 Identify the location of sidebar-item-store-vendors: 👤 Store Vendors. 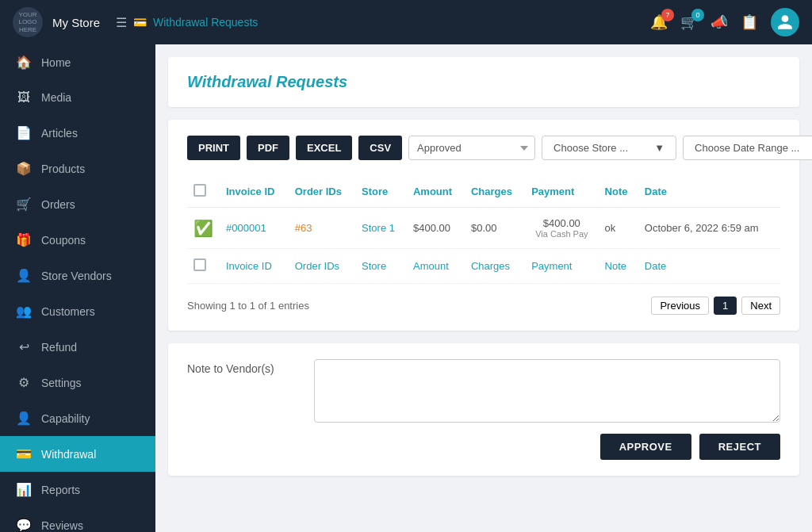
(78, 276).